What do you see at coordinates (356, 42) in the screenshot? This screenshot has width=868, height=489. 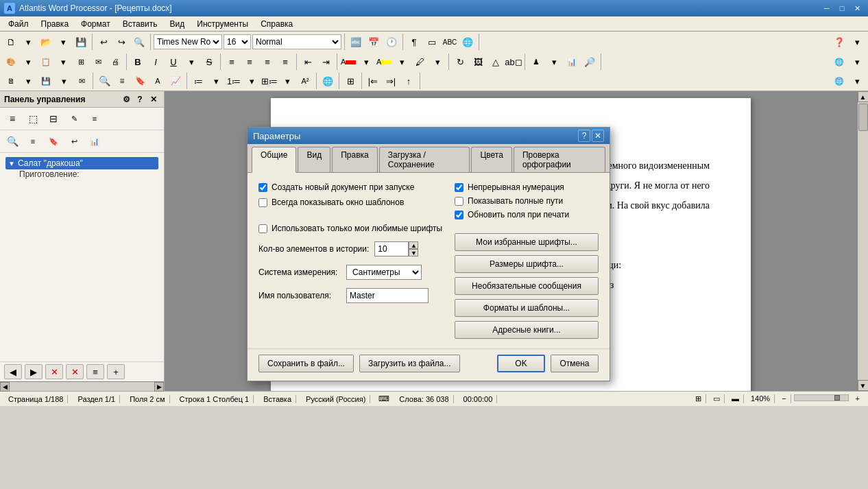 I see `spell-check-button: 🔤` at bounding box center [356, 42].